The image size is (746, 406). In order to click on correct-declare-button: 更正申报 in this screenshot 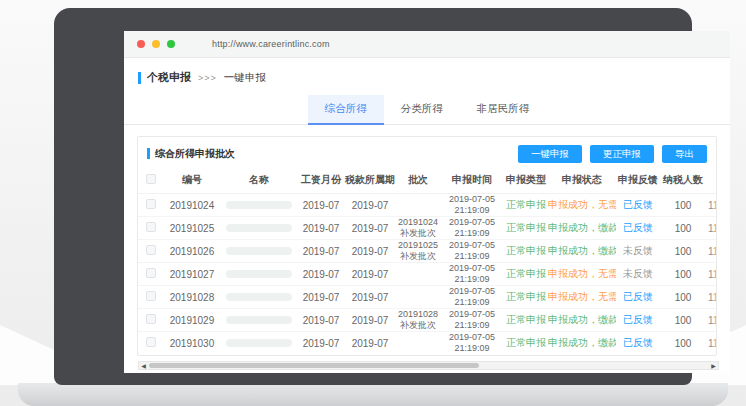, I will do `click(622, 154)`.